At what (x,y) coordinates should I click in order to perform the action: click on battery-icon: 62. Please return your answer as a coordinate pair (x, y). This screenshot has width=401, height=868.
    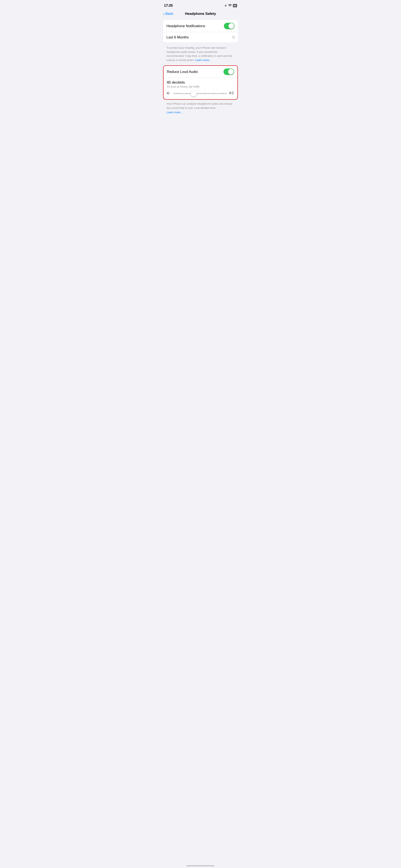
    Looking at the image, I should click on (235, 6).